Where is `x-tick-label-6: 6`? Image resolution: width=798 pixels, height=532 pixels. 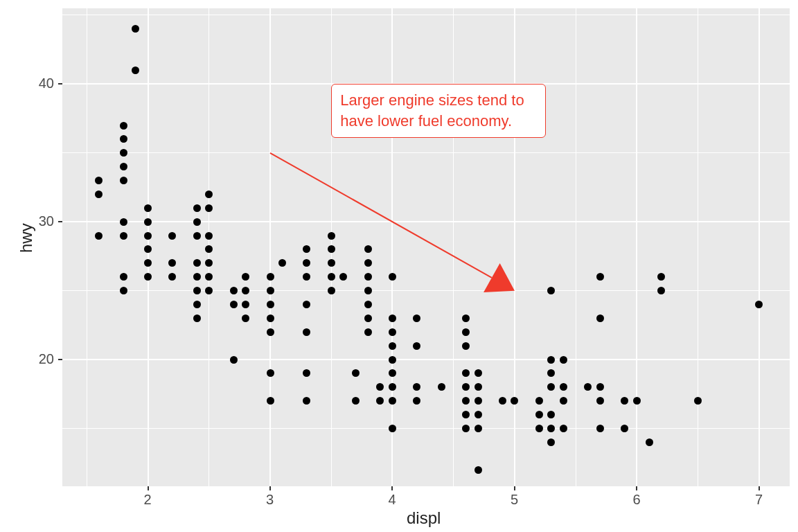 x-tick-label-6: 6 is located at coordinates (636, 500).